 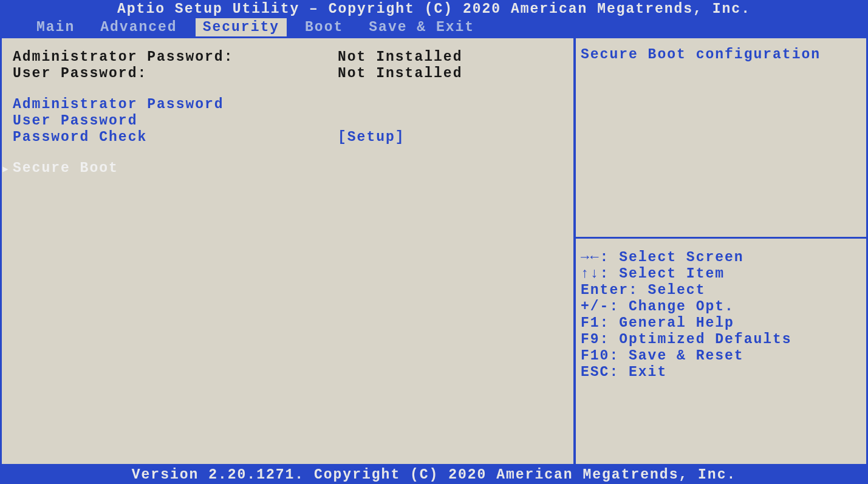 What do you see at coordinates (721, 339) in the screenshot?
I see `key-hint-optimized-defaults: F9: Optimized Defaults` at bounding box center [721, 339].